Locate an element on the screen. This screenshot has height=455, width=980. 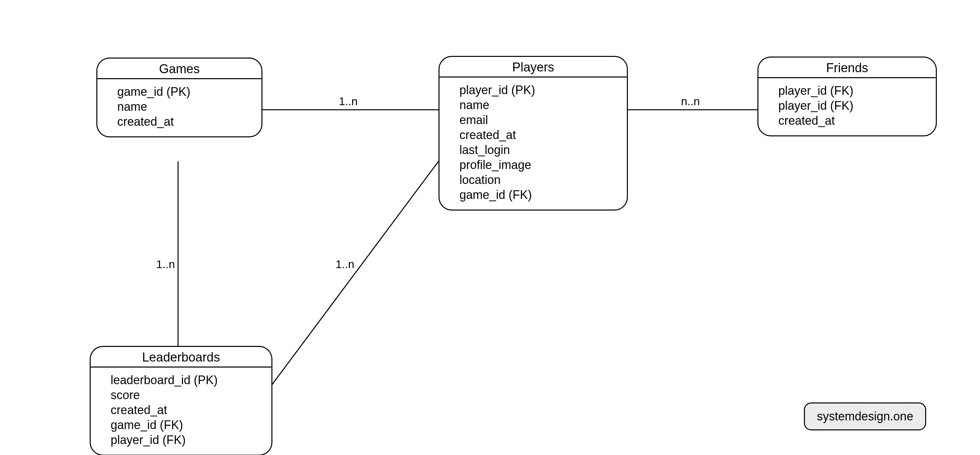
field: player_id (PK) is located at coordinates (540, 90).